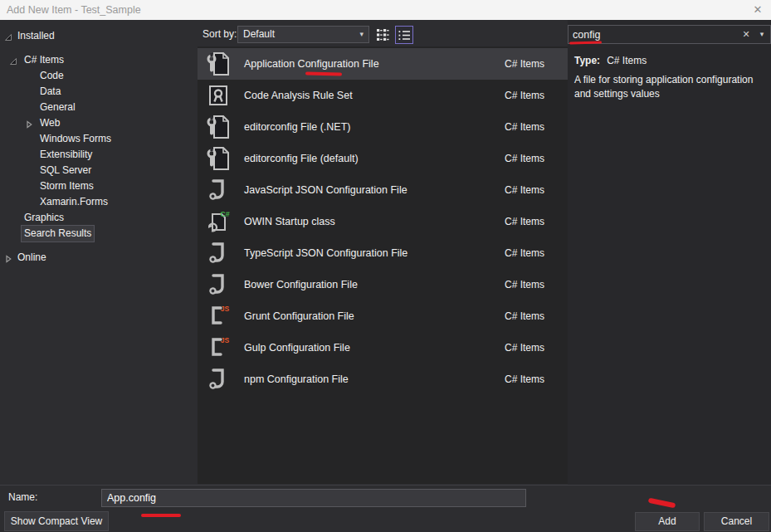  I want to click on show-compact-view-button: Show Compact View, so click(56, 521).